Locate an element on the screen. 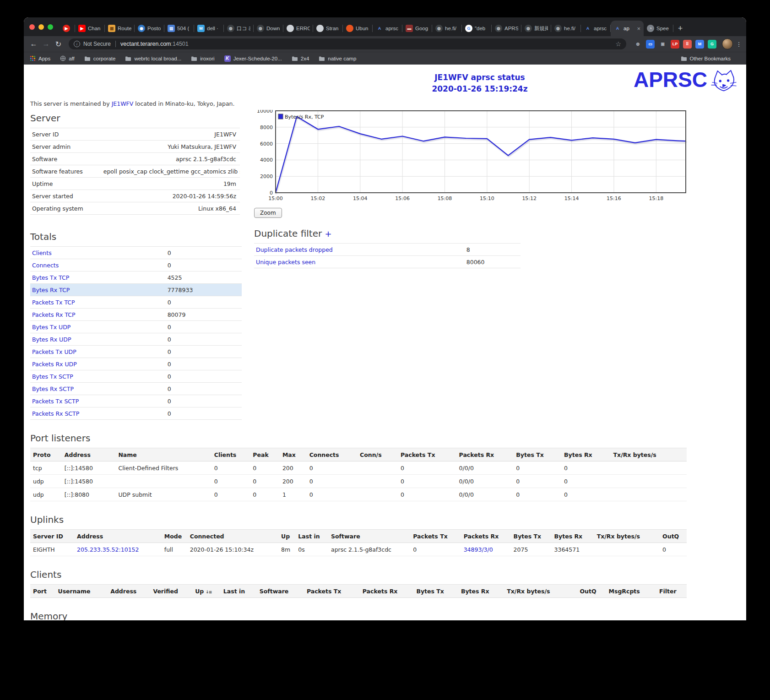 The image size is (770, 700). tab-ubun: Ubun is located at coordinates (358, 28).